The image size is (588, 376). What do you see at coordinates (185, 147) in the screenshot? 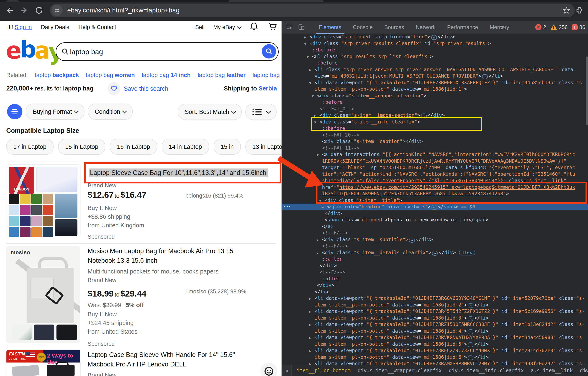
I see `size-pill: 14 in Laptop` at bounding box center [185, 147].